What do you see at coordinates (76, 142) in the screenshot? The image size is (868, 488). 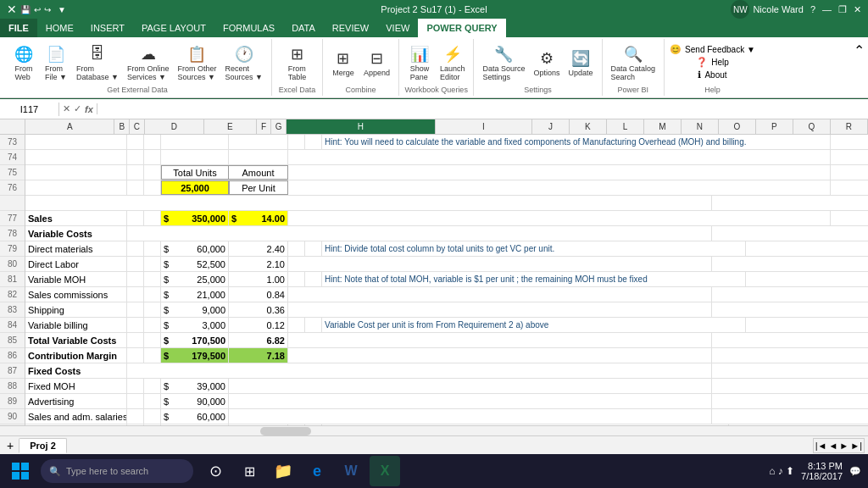 I see `cell-73-a` at bounding box center [76, 142].